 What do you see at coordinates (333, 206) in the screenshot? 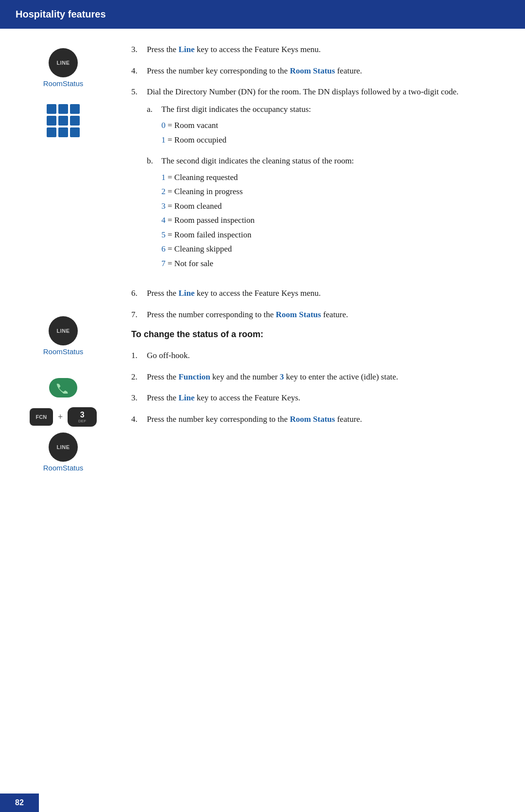
I see `cleaning-item-3: 3 = Room cleaned` at bounding box center [333, 206].